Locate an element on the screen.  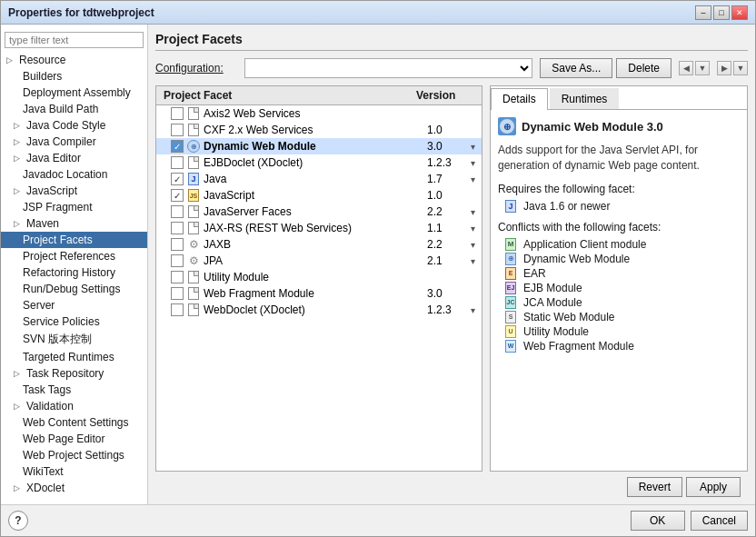
sidebar-item-label: Task Repository is located at coordinates (65, 373).